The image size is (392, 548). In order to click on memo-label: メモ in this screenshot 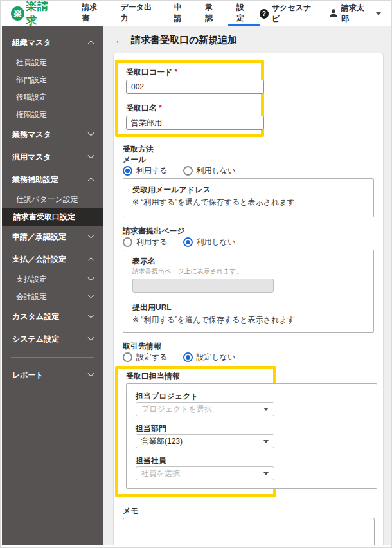, I will do `click(248, 511)`.